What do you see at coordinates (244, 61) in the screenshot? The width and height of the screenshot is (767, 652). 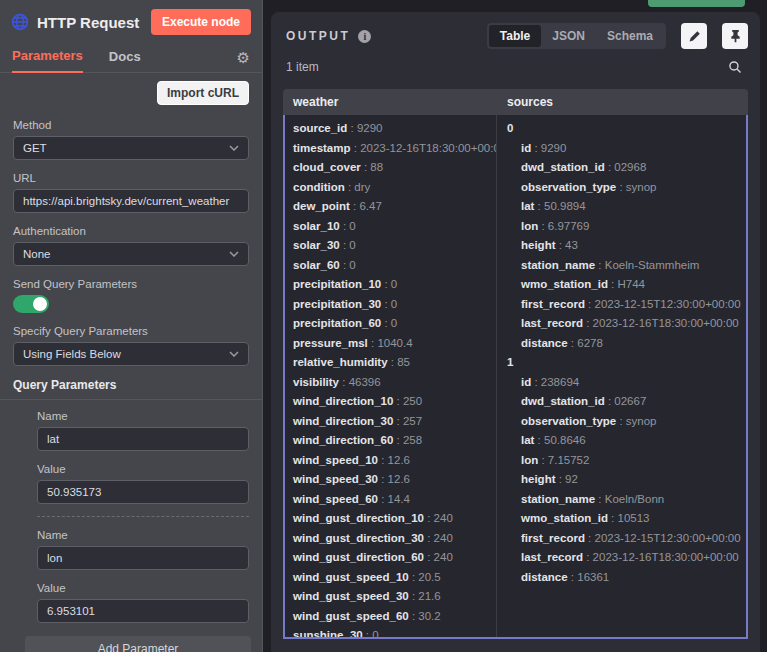 I see `gear-icon: ⚙` at bounding box center [244, 61].